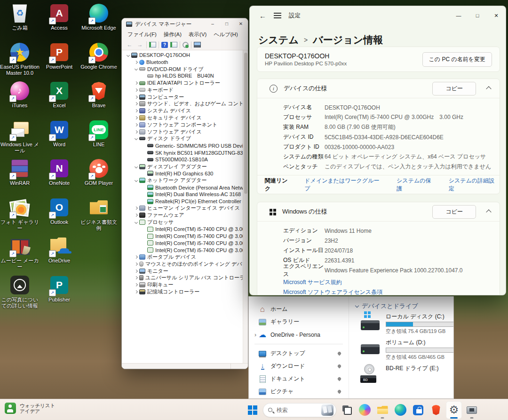 Image resolution: width=508 pixels, height=420 pixels. I want to click on desktop-icon-movie-maker: ムービー メーカー, so click(20, 253).